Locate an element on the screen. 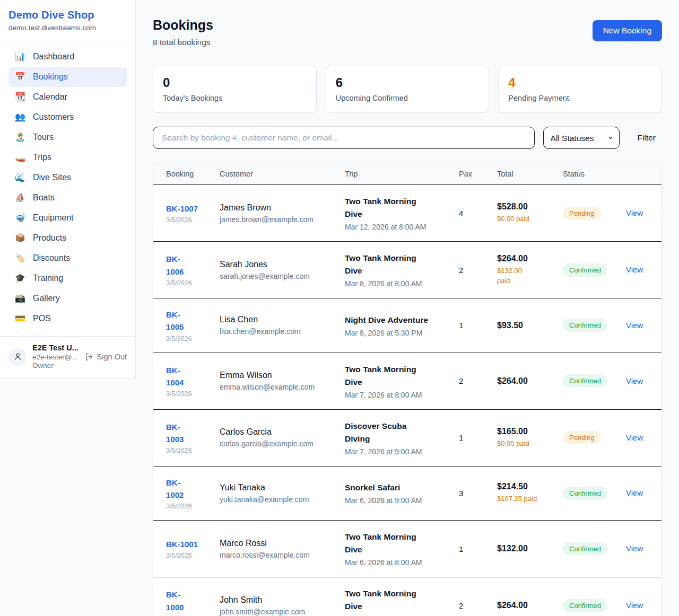 This screenshot has height=616, width=679. col-trip: Trip is located at coordinates (396, 174).